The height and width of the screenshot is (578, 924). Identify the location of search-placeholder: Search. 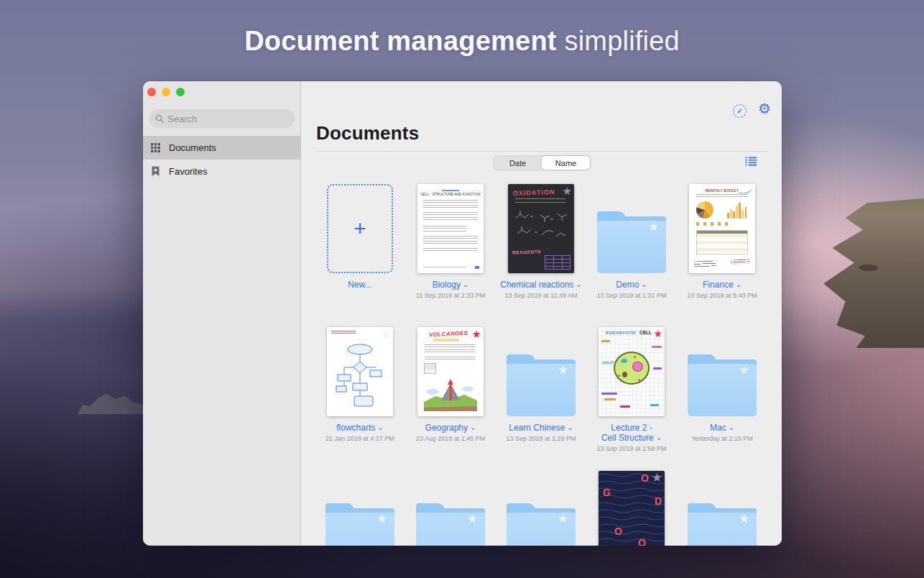
(183, 119).